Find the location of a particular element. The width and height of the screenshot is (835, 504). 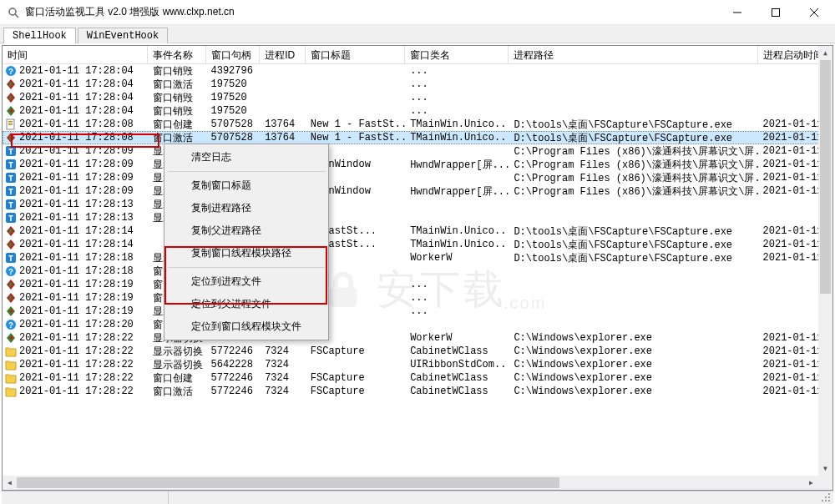

scroll-right-button: ▶ is located at coordinates (812, 482).